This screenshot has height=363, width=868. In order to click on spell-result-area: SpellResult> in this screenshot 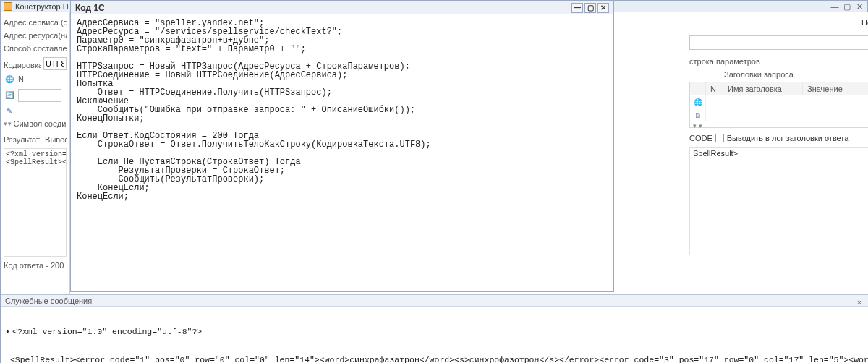, I will do `click(778, 201)`.